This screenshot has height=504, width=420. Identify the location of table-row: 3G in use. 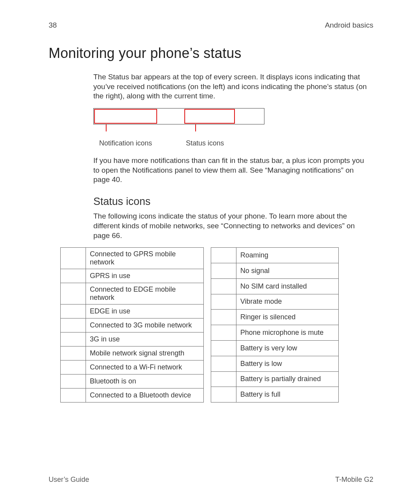
(132, 340).